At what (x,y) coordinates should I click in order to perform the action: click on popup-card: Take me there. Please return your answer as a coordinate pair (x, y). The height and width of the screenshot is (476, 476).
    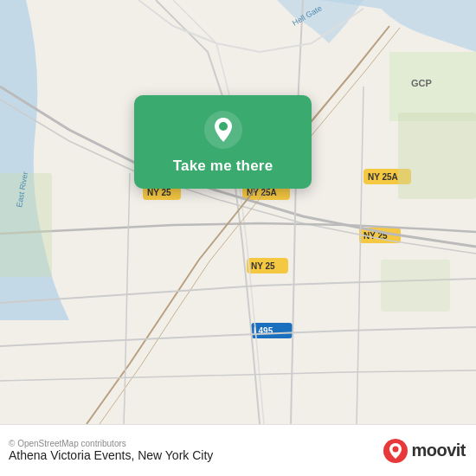
    Looking at the image, I should click on (223, 142).